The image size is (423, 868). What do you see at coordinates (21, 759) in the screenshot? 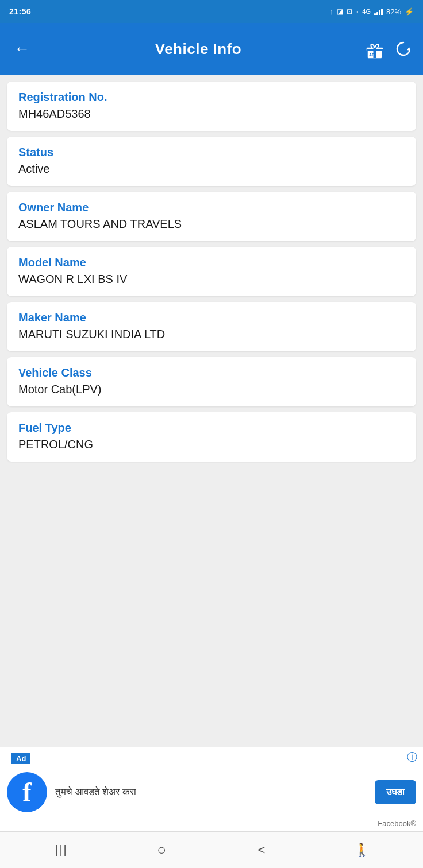
I see `ad-label: Ad` at bounding box center [21, 759].